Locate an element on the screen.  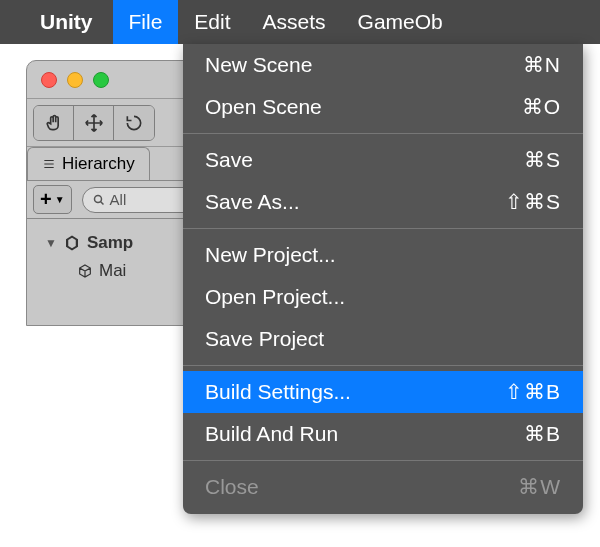
hand-tool-button is located at coordinates (54, 123).